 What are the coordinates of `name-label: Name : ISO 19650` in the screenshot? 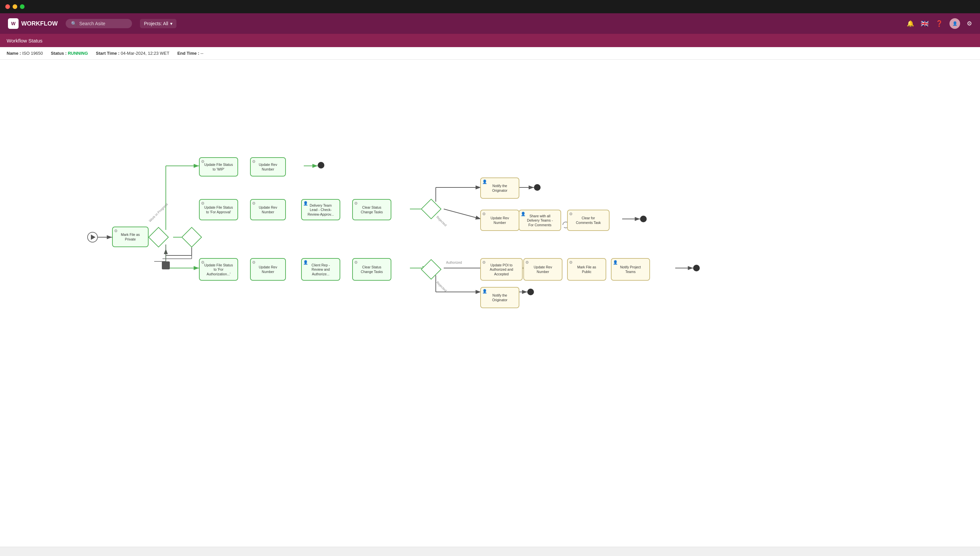 It's located at (24, 53).